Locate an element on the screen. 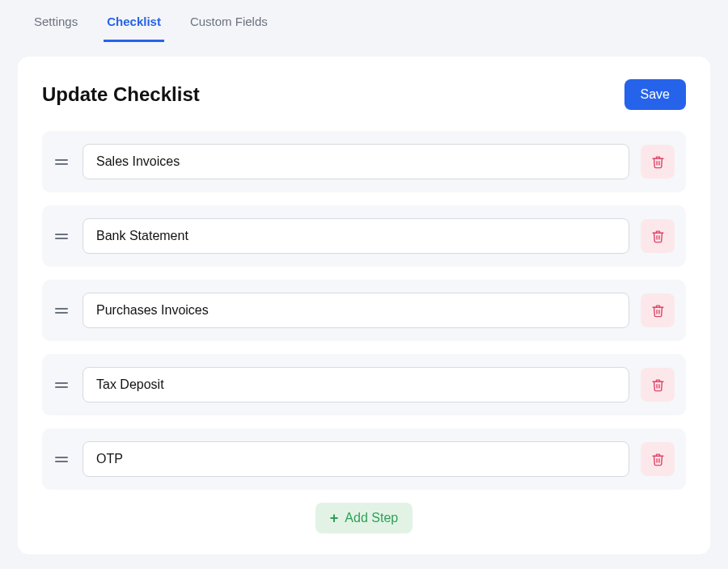 Image resolution: width=728 pixels, height=569 pixels. tab-custom-fields: Custom Fields is located at coordinates (229, 21).